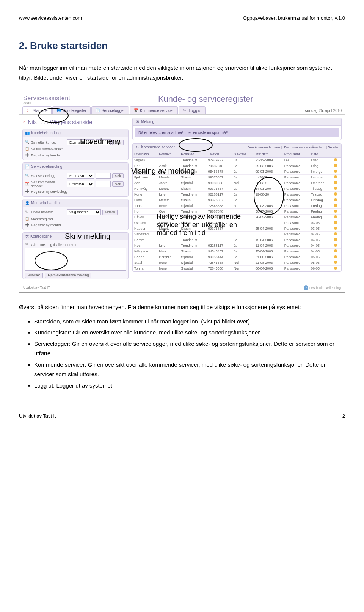 The image size is (364, 612). What do you see at coordinates (237, 246) in the screenshot?
I see `table-row: NøstLineTrondheim92288117Ja11-04-2006Pan…` at bounding box center [237, 246].